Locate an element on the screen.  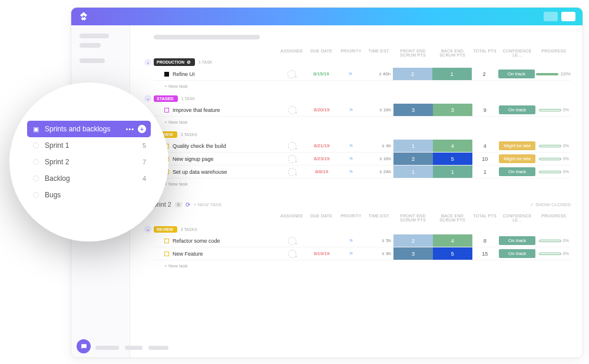
refresh-icon: ⟳ is located at coordinates (188, 205).